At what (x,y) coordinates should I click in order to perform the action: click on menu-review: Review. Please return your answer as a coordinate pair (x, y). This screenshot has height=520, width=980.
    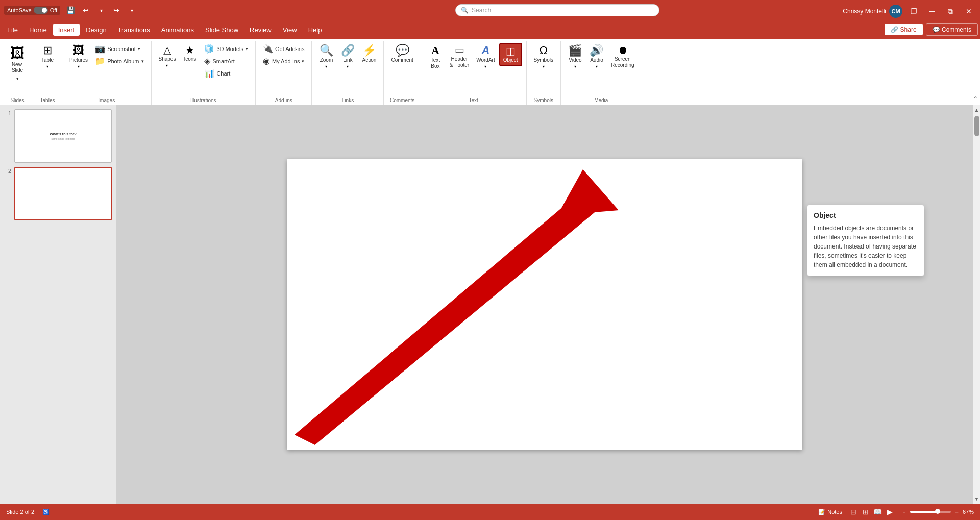
    Looking at the image, I should click on (260, 30).